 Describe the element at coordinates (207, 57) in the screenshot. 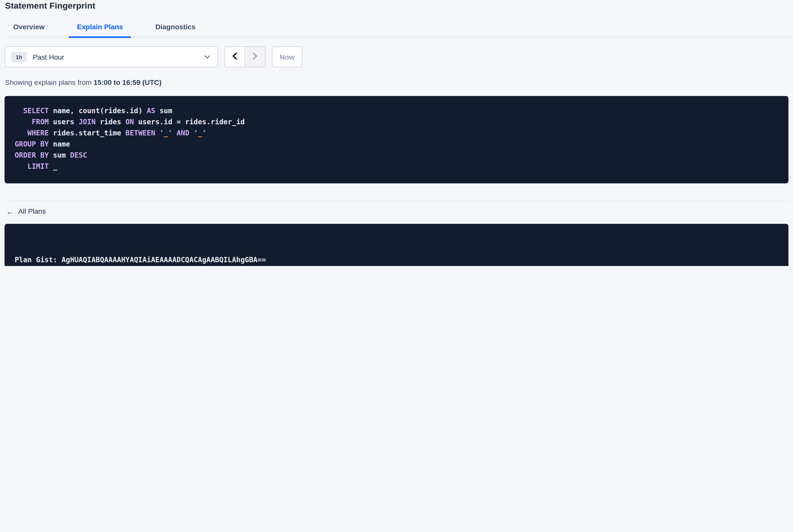

I see `chevron-down-icon` at that location.